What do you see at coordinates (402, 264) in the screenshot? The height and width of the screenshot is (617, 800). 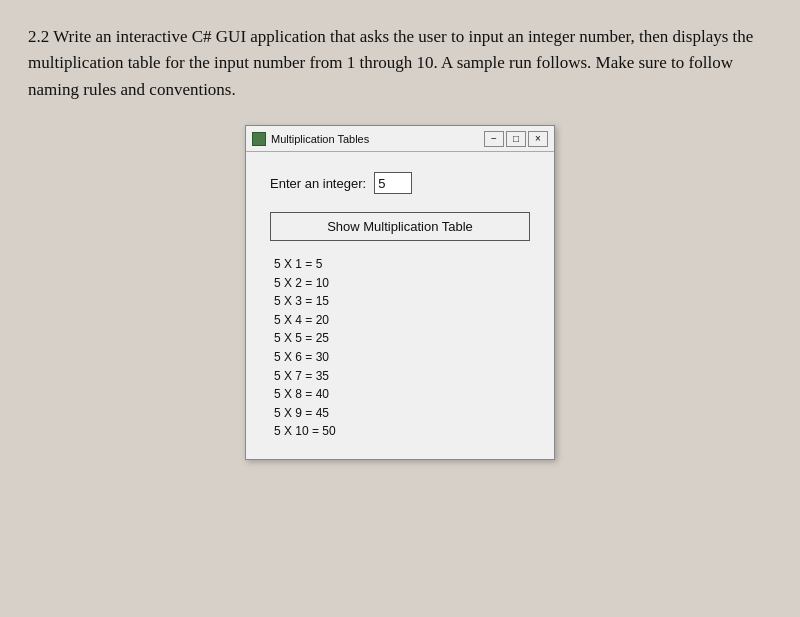 I see `result-line: 5 X 1 = 5` at bounding box center [402, 264].